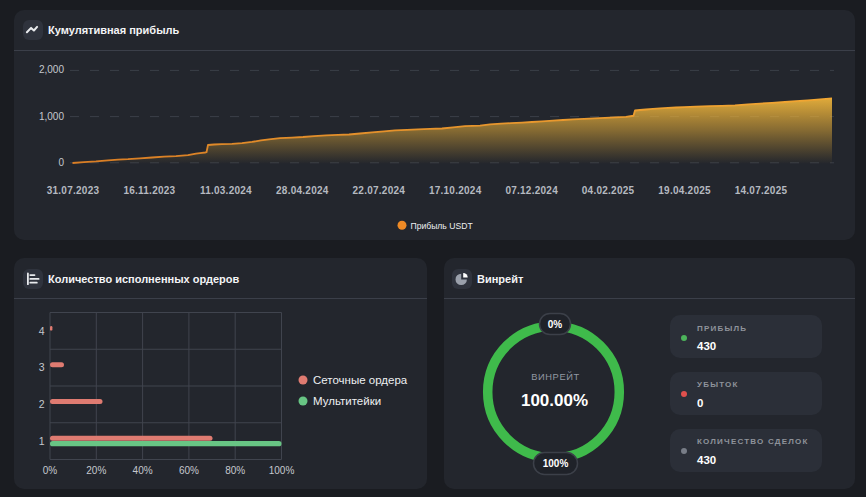 This screenshot has width=866, height=497. Describe the element at coordinates (42, 404) in the screenshot. I see `svg-text: 2` at that location.